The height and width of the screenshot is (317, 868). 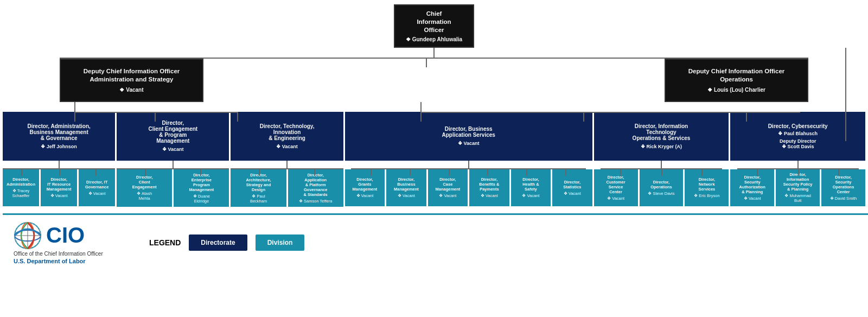 I want to click on dir-client-subs: Director,ClientEngagement ❖ AtashMehta D…, so click(x=173, y=188).